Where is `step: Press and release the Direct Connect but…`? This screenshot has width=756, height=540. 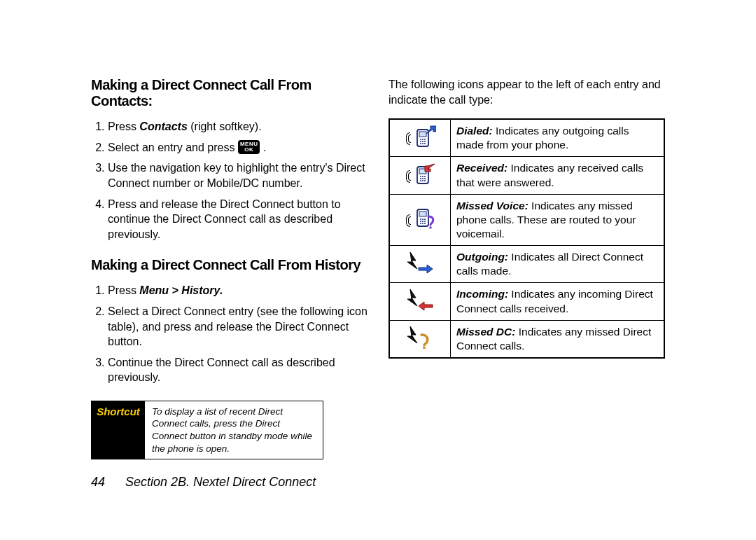 step: Press and release the Direct Connect but… is located at coordinates (238, 220).